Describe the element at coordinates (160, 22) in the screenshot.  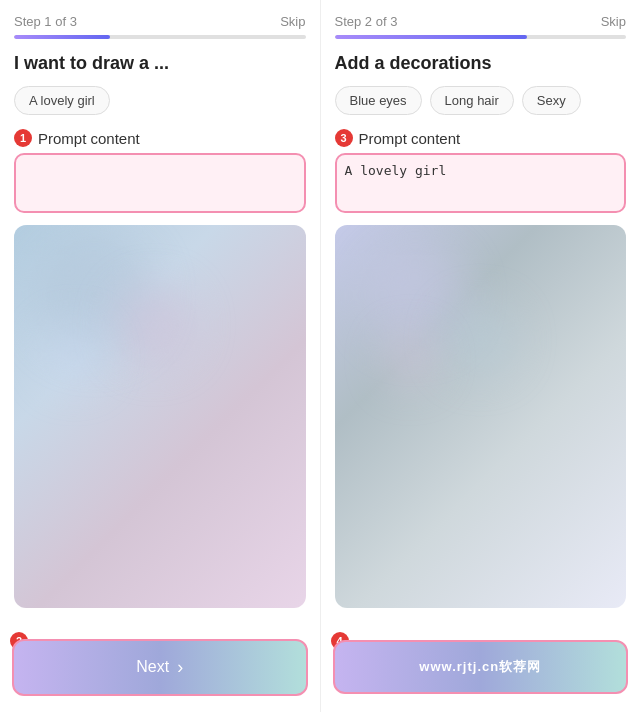
I see `left-step-header: Step 1 of 3 Skip` at that location.